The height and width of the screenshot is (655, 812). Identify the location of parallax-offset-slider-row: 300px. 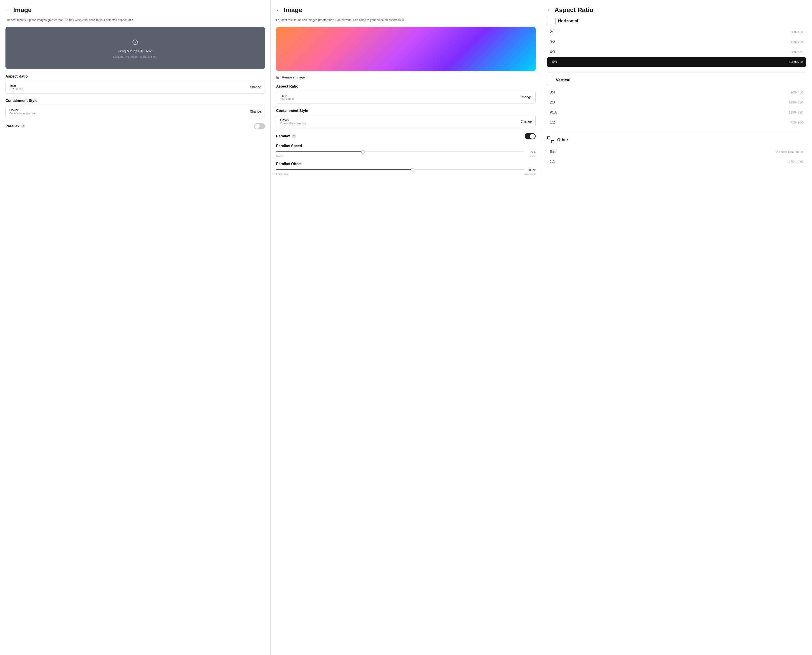
(406, 170).